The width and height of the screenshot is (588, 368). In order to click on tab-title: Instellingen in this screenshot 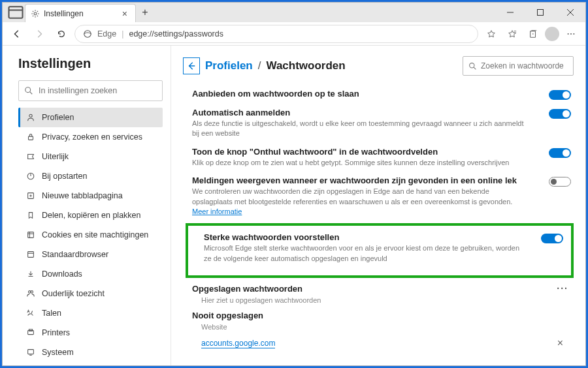, I will do `click(64, 14)`.